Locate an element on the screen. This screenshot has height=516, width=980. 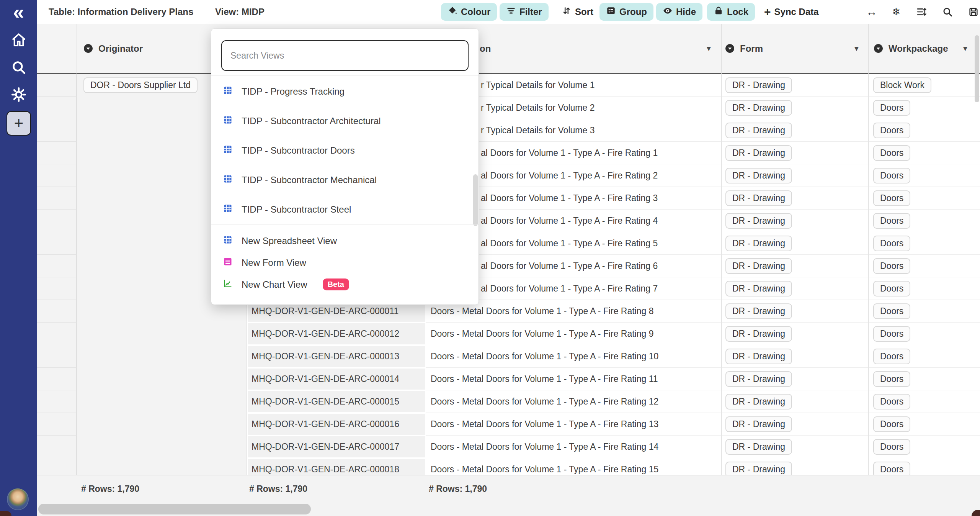
column-header-form: Form is located at coordinates (744, 48).